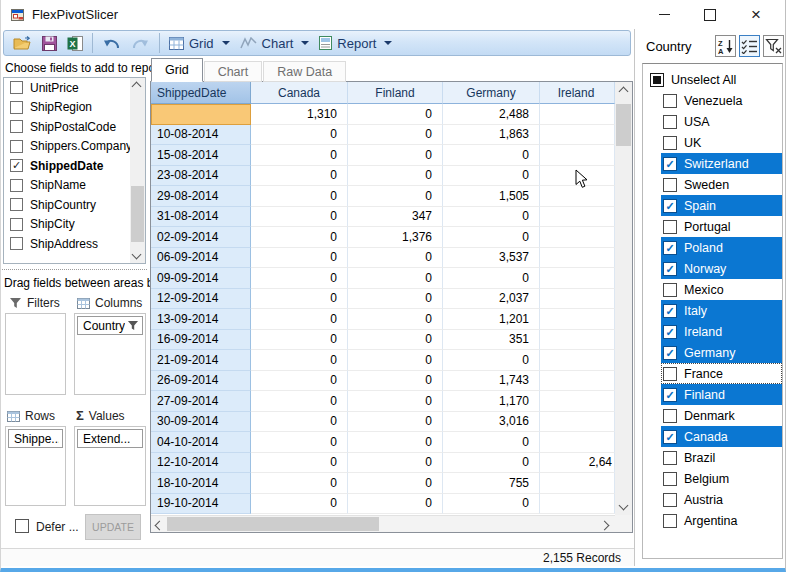 The image size is (786, 572). What do you see at coordinates (200, 44) in the screenshot?
I see `grid-view-button: Grid` at bounding box center [200, 44].